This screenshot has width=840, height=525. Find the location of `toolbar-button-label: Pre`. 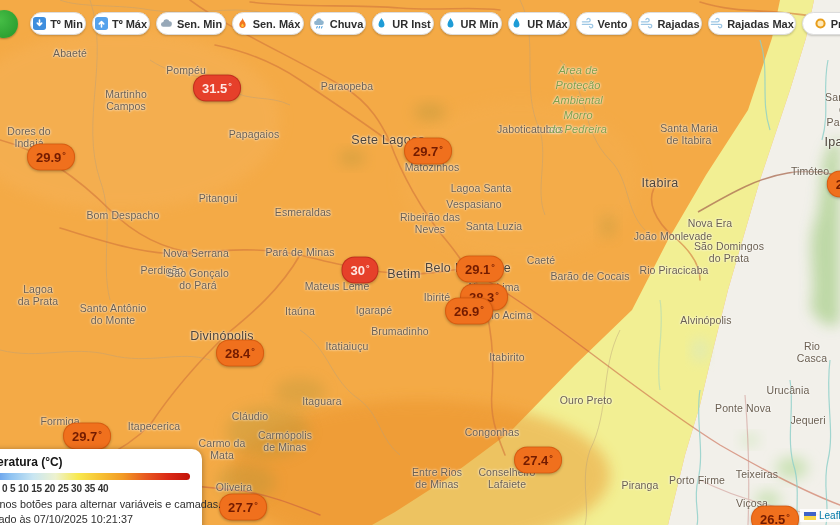

toolbar-button-label: Pre is located at coordinates (836, 24).